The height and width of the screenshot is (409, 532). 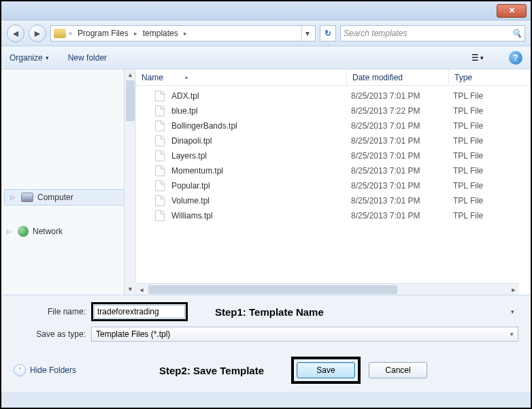 I want to click on file-name: Layers.tpl, so click(x=261, y=156).